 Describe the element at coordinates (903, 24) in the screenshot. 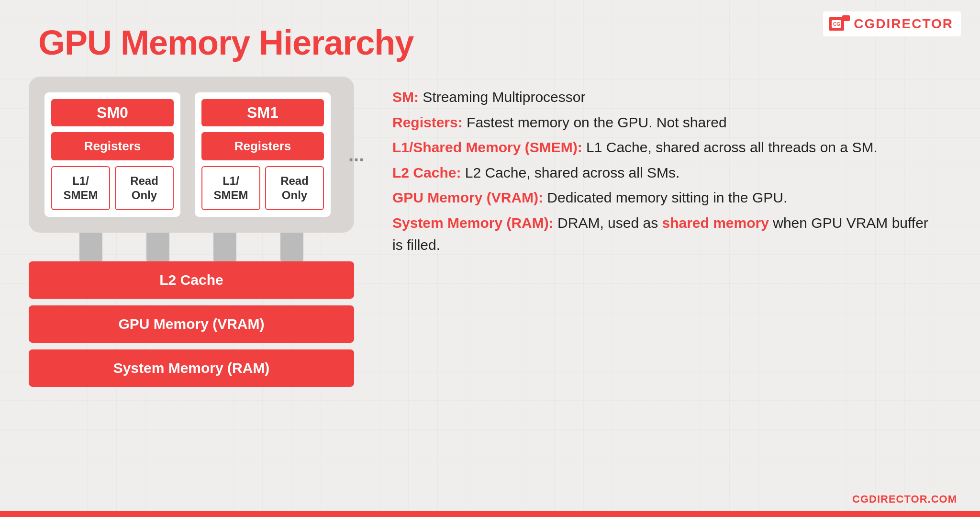

I see `logo-text: CGDIRECTOR` at that location.